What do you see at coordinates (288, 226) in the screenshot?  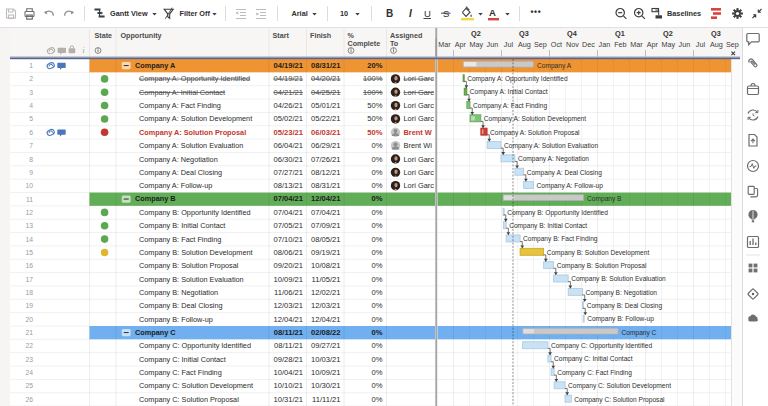 I see `svg-text: 07/05/21` at bounding box center [288, 226].